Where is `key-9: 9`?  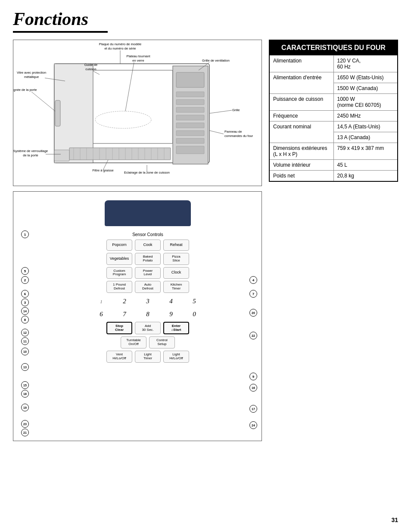 key-9: 9 is located at coordinates (171, 314).